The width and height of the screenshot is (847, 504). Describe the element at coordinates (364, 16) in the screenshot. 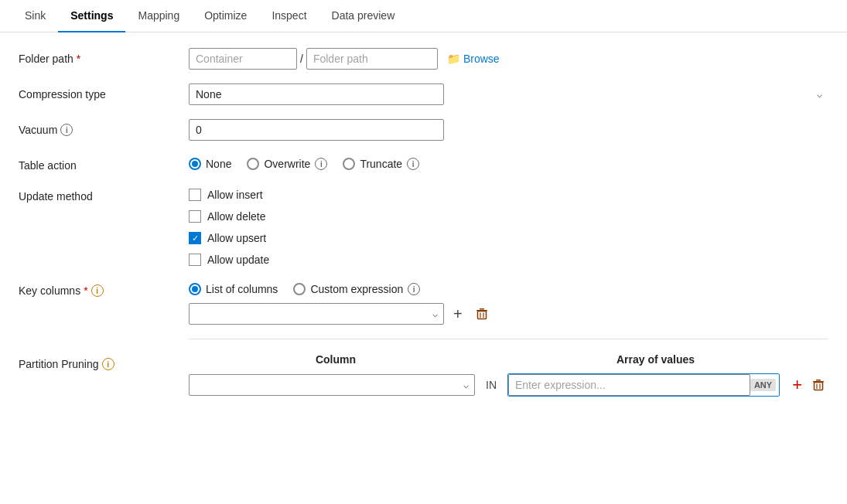

I see `tab-data-preview: Data preview` at that location.